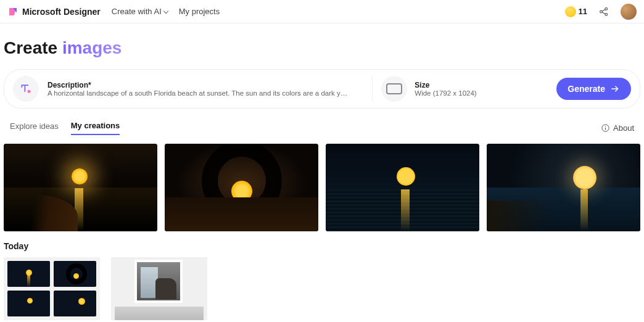  I want to click on credits-value: 11, so click(583, 11).